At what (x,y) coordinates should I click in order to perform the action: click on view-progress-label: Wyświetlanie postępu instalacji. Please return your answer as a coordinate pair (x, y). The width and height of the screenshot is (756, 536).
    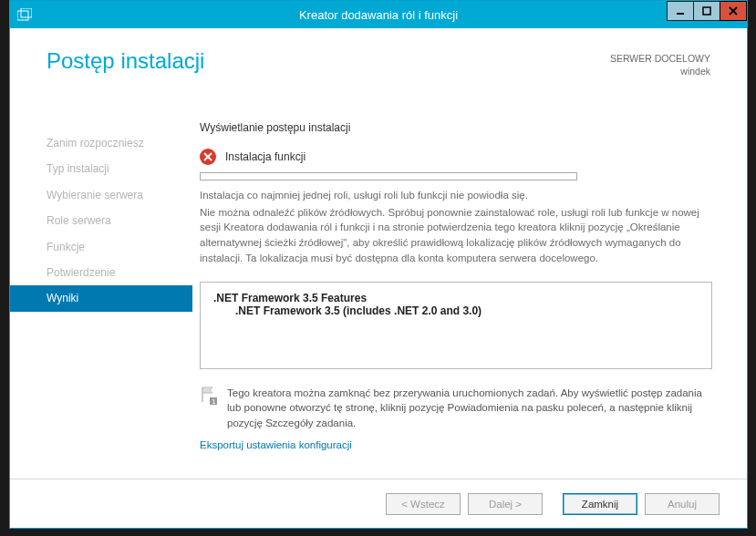
    Looking at the image, I should click on (456, 128).